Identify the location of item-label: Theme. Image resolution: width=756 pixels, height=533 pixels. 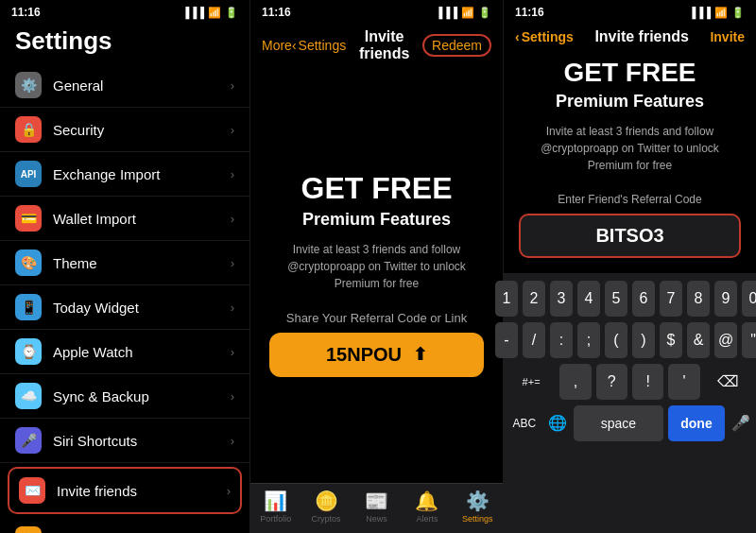
(142, 263).